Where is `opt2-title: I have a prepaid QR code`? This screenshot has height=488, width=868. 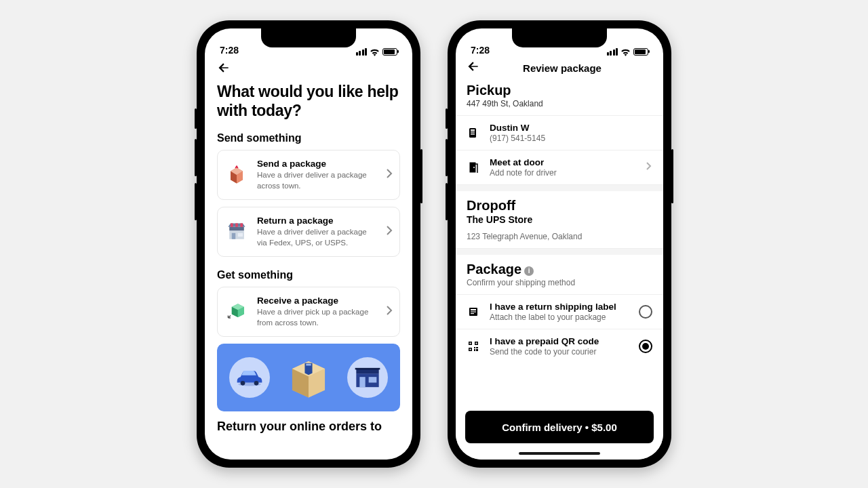
opt2-title: I have a prepaid QR code is located at coordinates (559, 342).